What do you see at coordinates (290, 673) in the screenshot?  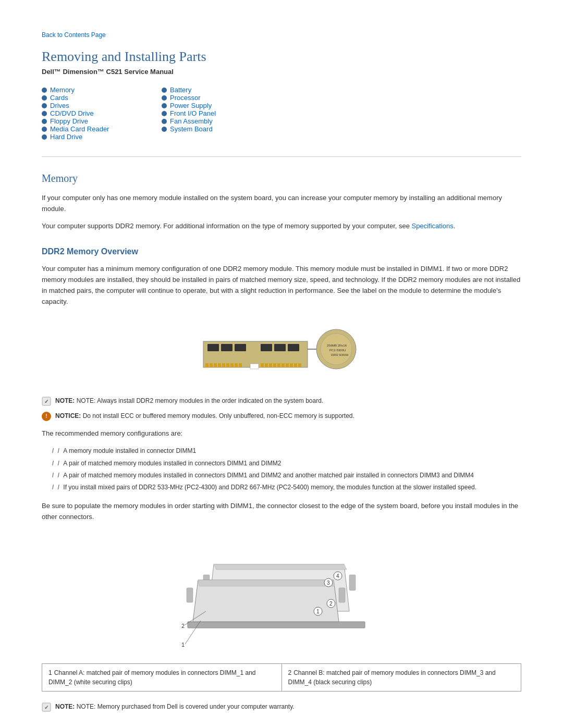 I see `cell-number: 2` at bounding box center [290, 673].